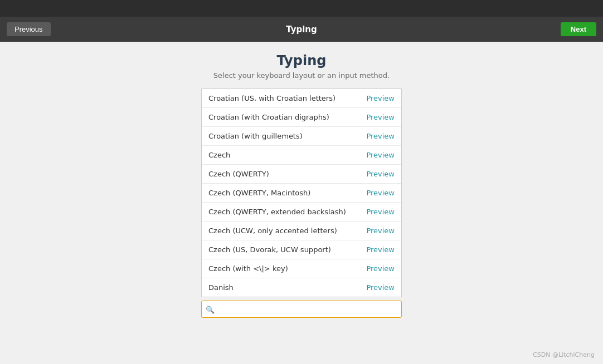 This screenshot has height=364, width=603. Describe the element at coordinates (239, 174) in the screenshot. I see `list-item-name: Czech (QWERTY)` at that location.